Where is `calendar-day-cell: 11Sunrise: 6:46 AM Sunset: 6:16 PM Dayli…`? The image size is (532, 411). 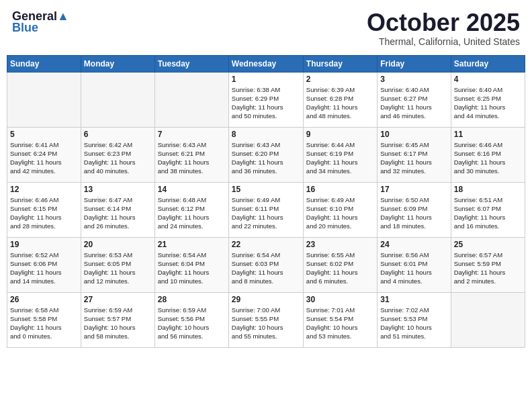 calendar-day-cell: 11Sunrise: 6:46 AM Sunset: 6:16 PM Dayli… is located at coordinates (488, 154).